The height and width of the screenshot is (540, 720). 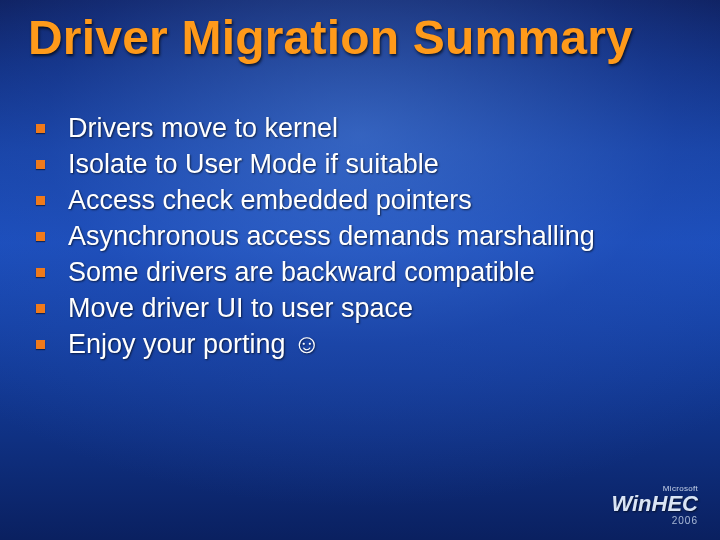 I want to click on logo-brand-text: WinHEC, so click(x=654, y=504).